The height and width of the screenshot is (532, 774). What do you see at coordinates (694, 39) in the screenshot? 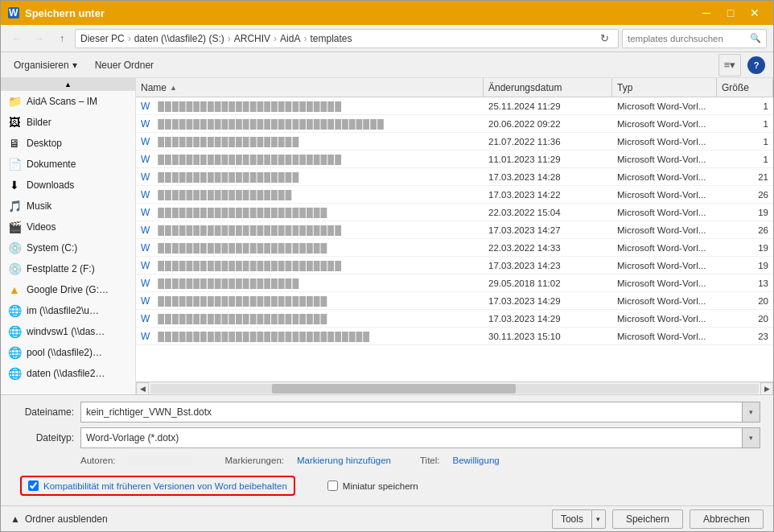
I see `search-box: 🔍` at bounding box center [694, 39].